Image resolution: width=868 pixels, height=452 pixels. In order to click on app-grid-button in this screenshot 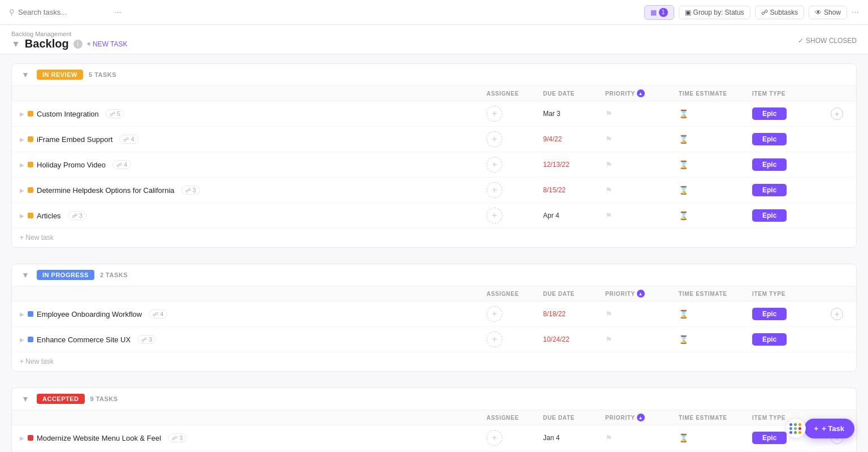, I will do `click(796, 428)`.